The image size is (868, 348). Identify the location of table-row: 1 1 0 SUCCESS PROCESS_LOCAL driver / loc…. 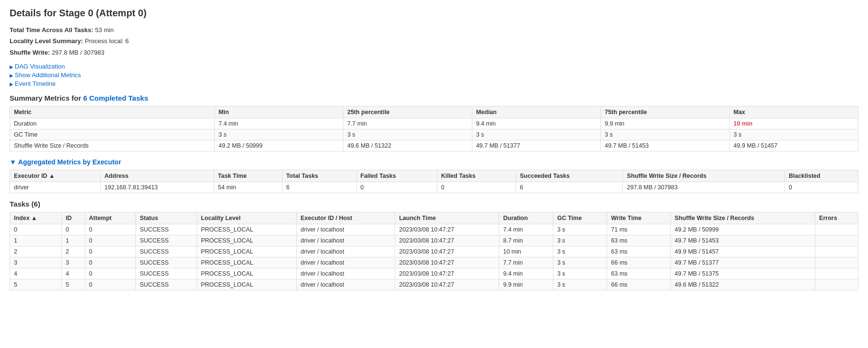
(434, 241).